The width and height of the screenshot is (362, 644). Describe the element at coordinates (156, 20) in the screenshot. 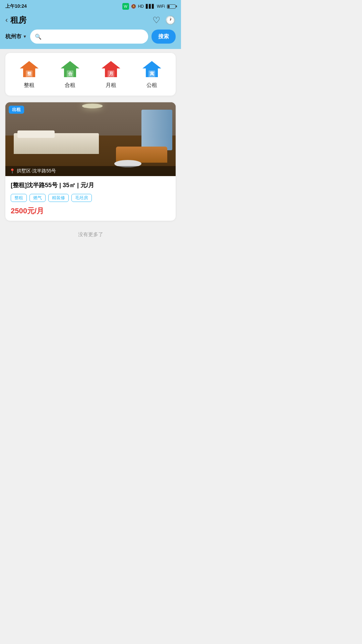

I see `favorite-icon: ♡` at that location.